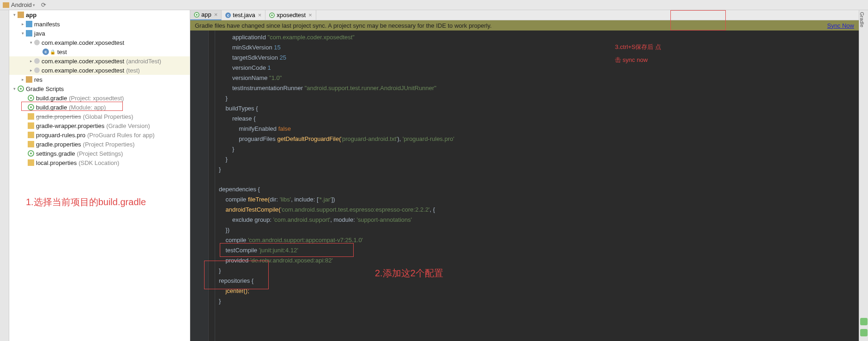  What do you see at coordinates (121, 135) in the screenshot?
I see `node-hint: (ProGuard Rules for app)` at bounding box center [121, 135].